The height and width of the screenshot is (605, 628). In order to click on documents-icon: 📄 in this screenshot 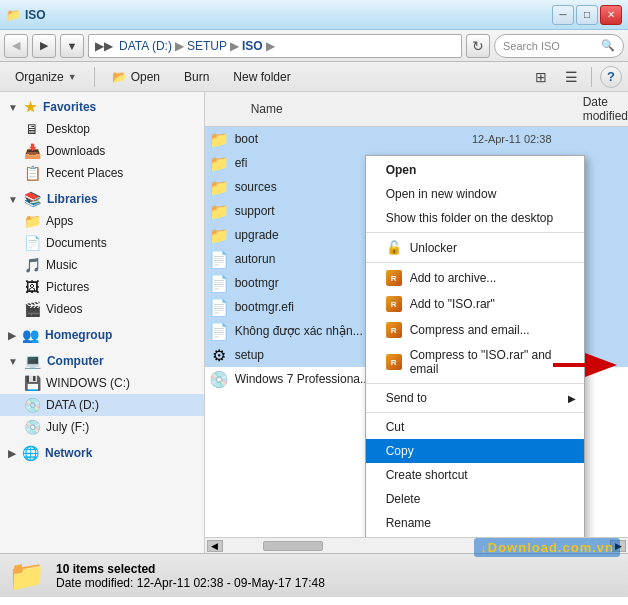, I will do `click(32, 243)`.